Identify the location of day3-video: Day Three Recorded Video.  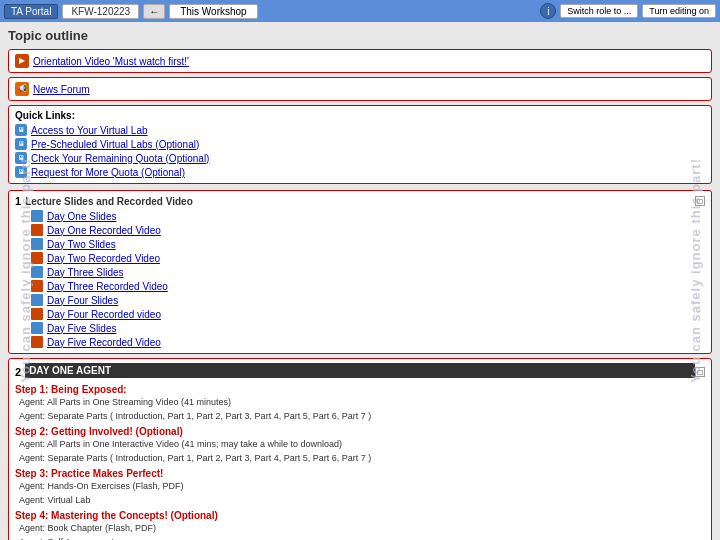
(360, 286).